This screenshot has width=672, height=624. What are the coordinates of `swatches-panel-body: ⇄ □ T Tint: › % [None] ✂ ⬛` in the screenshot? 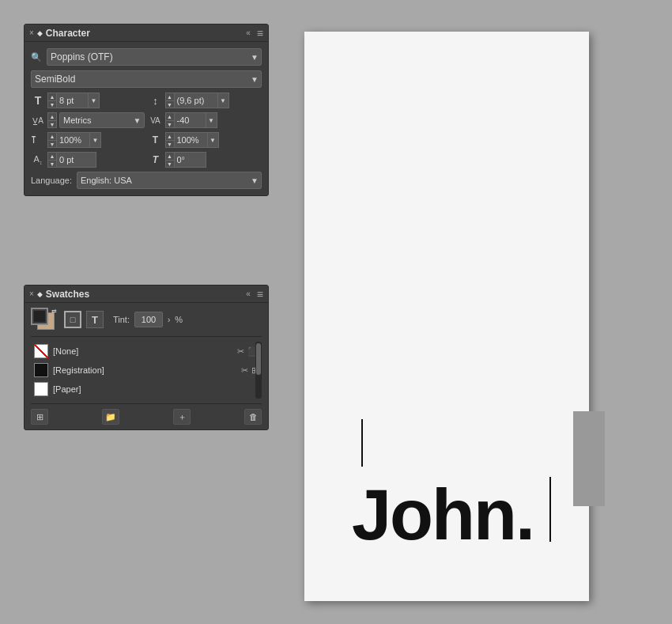 It's located at (146, 366).